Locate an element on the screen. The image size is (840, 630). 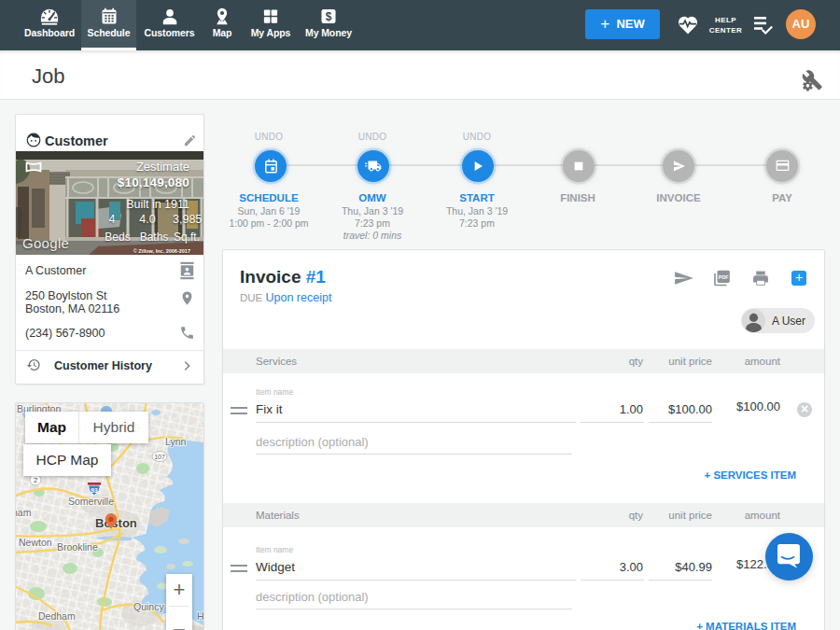
svg-text: 2 is located at coordinates (35, 480).